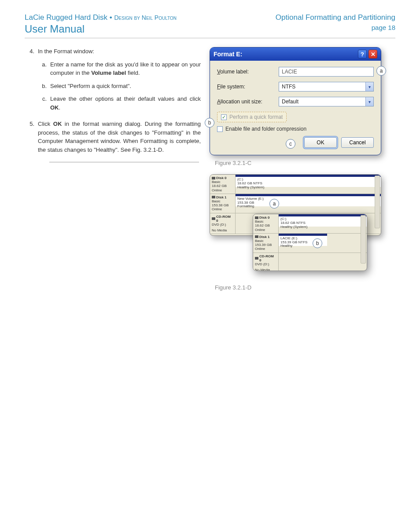  I want to click on page-number: page 18, so click(335, 27).